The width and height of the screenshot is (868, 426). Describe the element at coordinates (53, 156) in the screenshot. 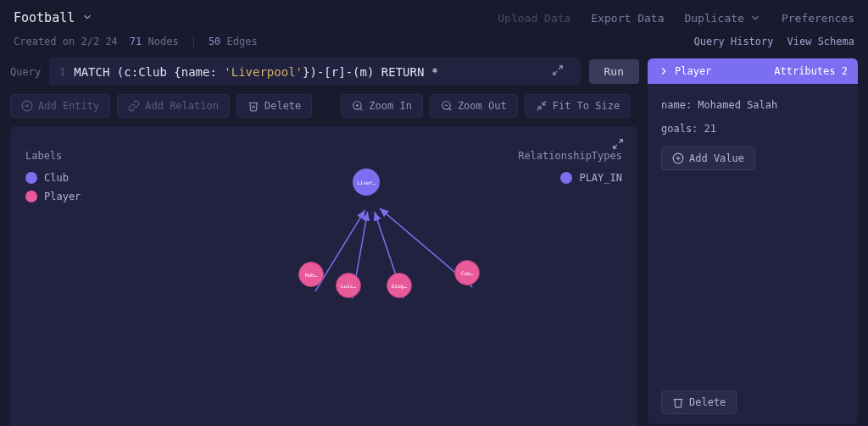

I see `labels-heading: Labels` at that location.